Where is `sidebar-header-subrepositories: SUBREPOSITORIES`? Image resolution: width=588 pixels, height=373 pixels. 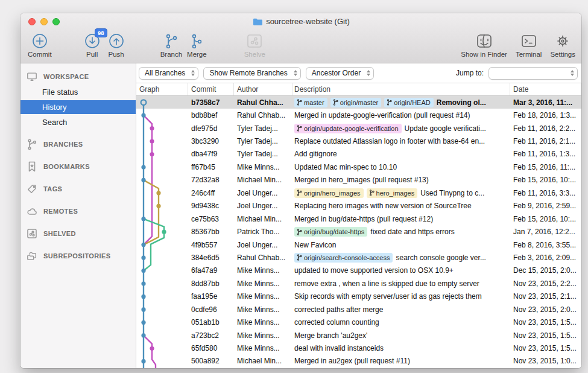 sidebar-header-subrepositories: SUBREPOSITORIES is located at coordinates (78, 256).